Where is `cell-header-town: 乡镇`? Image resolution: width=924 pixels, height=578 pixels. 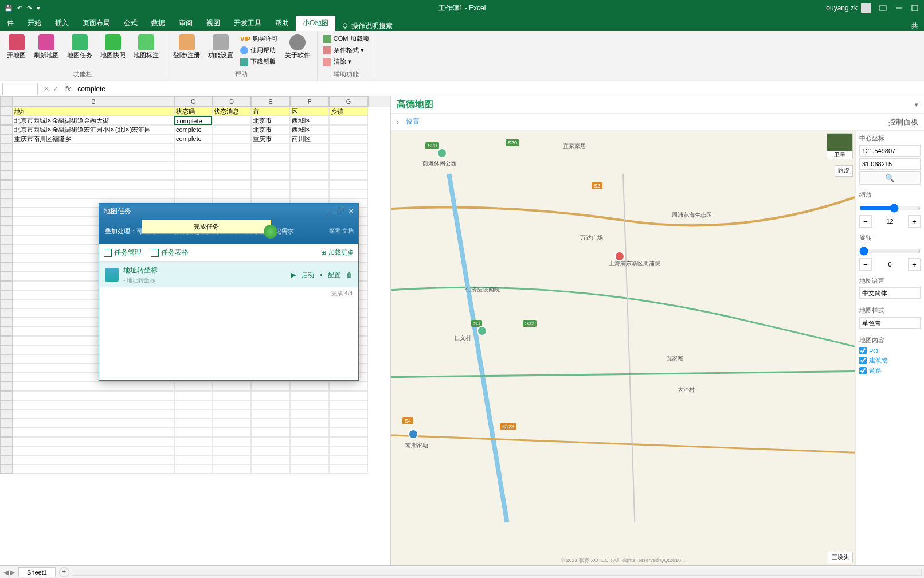 cell-header-town: 乡镇 is located at coordinates (349, 111).